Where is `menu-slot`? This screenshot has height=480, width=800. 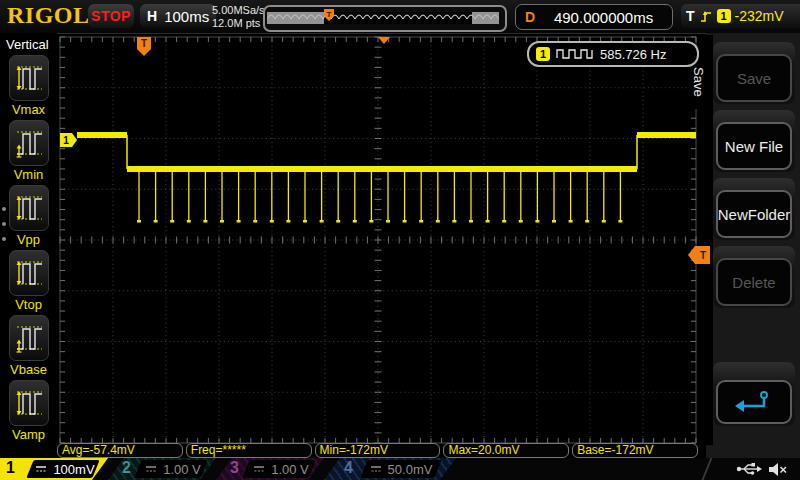 menu-slot is located at coordinates (754, 394).